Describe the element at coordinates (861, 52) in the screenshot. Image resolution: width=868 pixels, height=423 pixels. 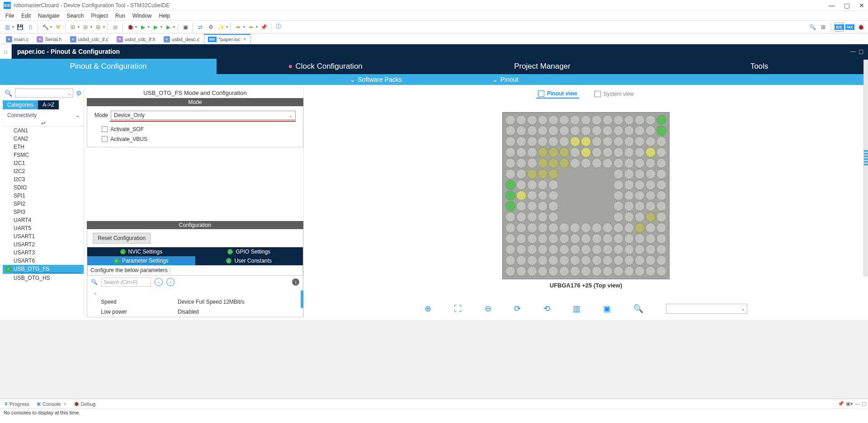
I see `breadcrumb-max-icon: ▢` at that location.